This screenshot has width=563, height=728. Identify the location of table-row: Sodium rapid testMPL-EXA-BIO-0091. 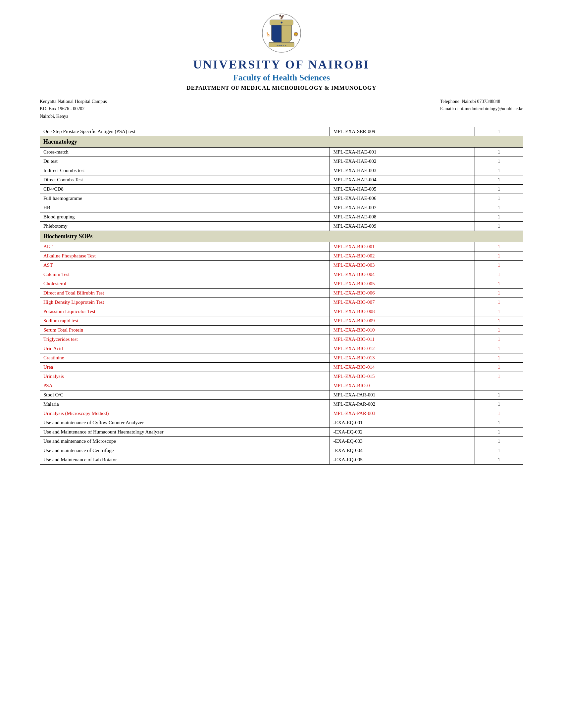
(282, 321).